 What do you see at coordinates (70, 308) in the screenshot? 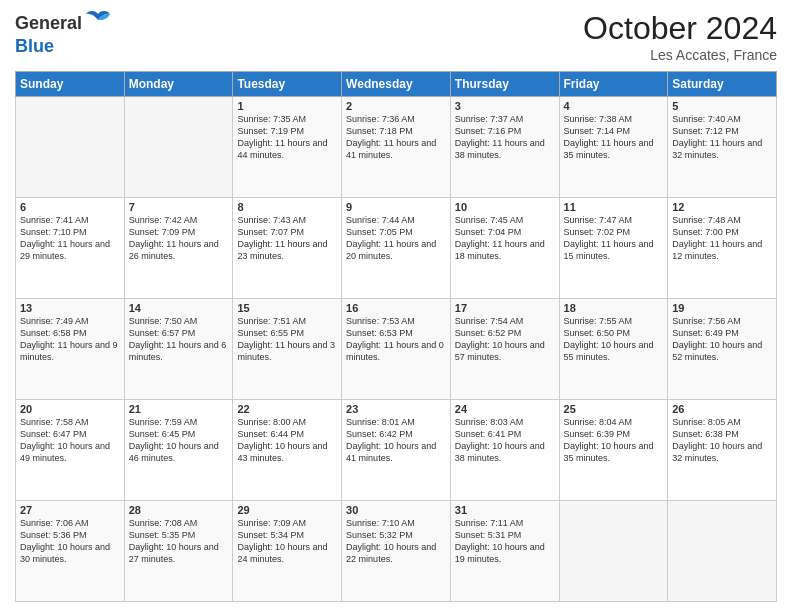
I see `day-number: 13` at bounding box center [70, 308].